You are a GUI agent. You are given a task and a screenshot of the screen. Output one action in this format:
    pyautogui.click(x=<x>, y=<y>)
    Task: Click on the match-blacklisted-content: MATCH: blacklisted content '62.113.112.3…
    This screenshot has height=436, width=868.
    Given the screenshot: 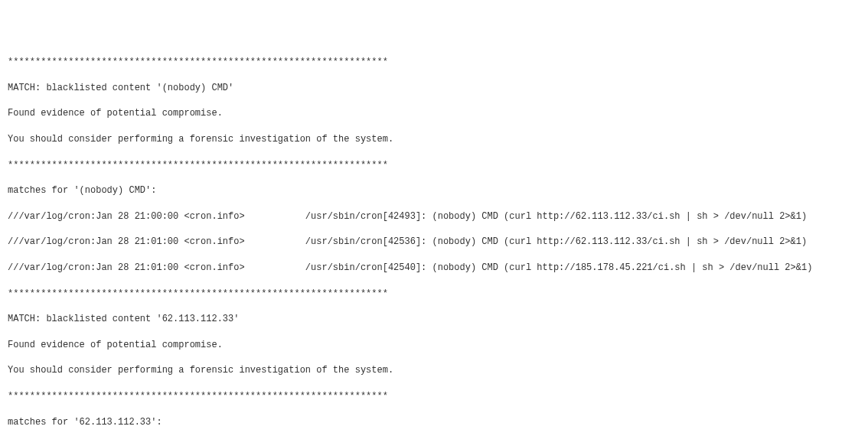 What is the action you would take?
    pyautogui.click(x=434, y=320)
    